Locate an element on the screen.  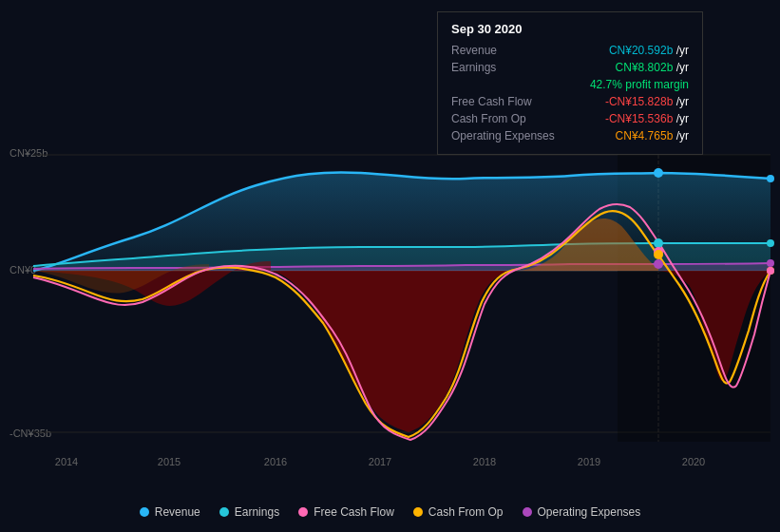
legend-opex: Operating Expenses is located at coordinates (581, 512).